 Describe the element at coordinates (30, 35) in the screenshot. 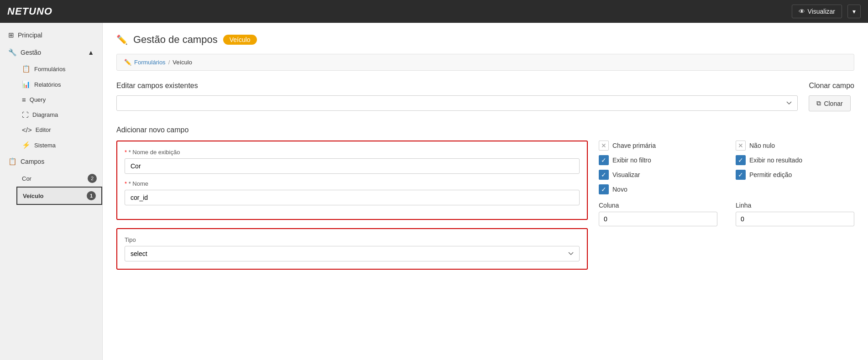

I see `sidebar-label-principal: Principal` at that location.